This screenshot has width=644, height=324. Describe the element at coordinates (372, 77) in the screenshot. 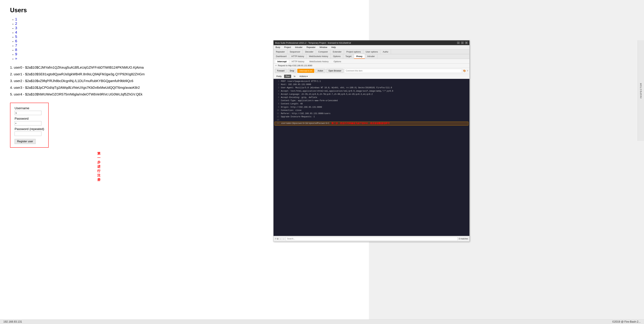

I see `format-tabs: Pretty Raw \n Actions ▾` at that location.